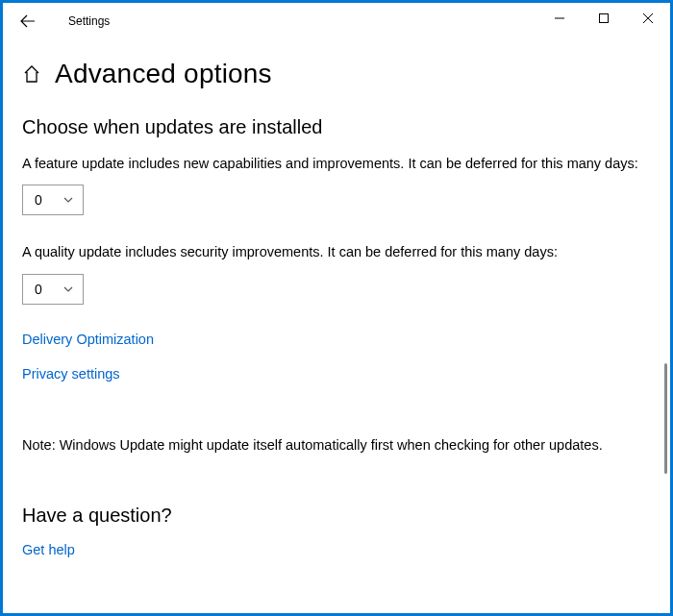 This screenshot has height=616, width=673. What do you see at coordinates (48, 550) in the screenshot?
I see `get-help-link: Get help` at bounding box center [48, 550].